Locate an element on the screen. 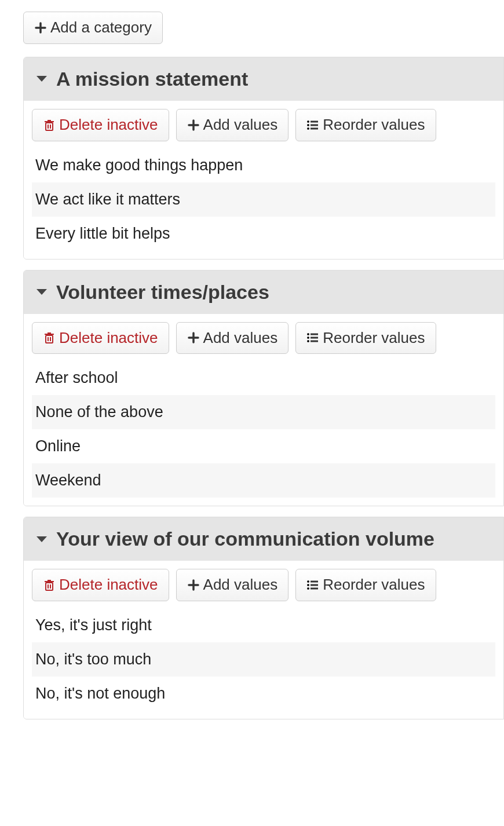 Image resolution: width=504 pixels, height=826 pixels. category-title: Volunteer times/places is located at coordinates (163, 292).